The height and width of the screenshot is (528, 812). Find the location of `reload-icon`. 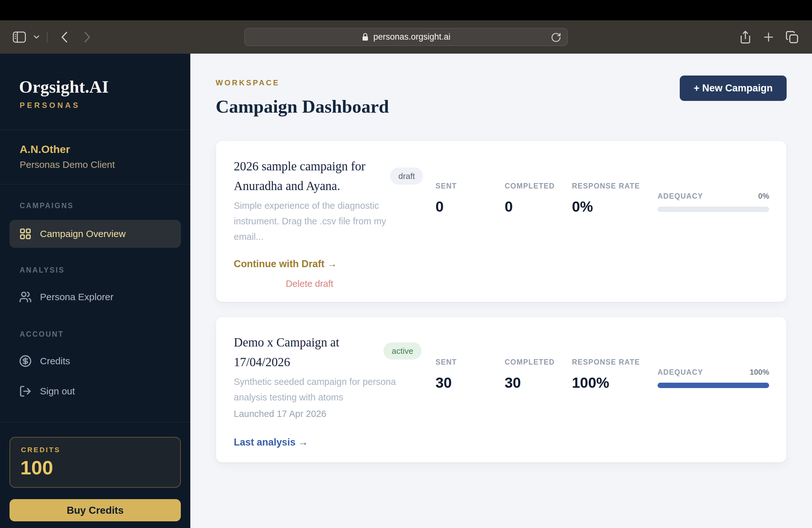

reload-icon is located at coordinates (556, 38).